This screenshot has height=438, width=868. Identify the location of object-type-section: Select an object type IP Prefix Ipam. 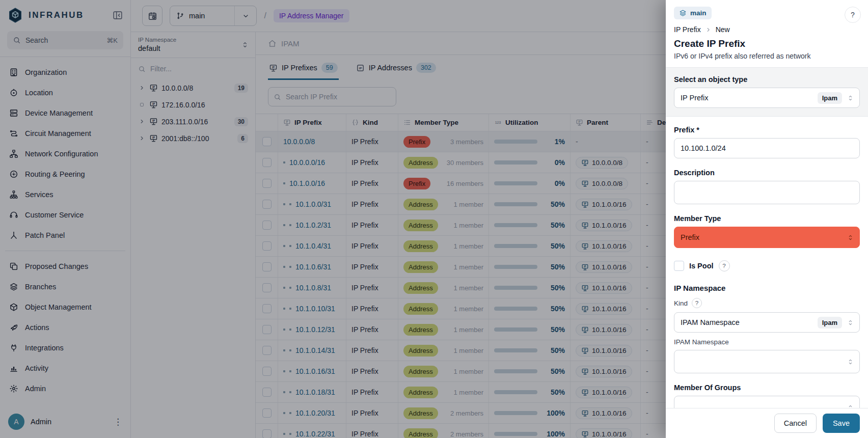
(767, 92).